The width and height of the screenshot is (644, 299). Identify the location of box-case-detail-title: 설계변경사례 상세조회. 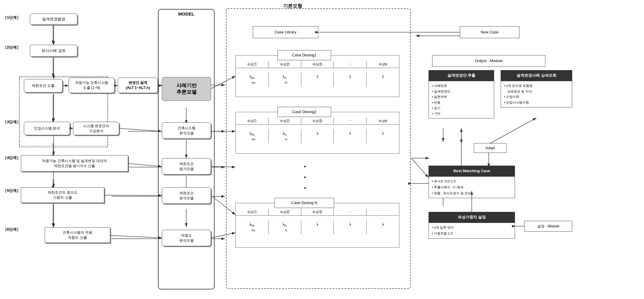
(536, 75).